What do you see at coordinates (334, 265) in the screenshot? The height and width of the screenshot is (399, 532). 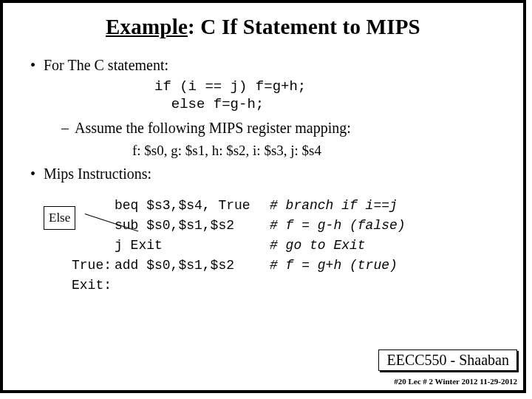 I see `mips-comment-cell: # f = g+h (true)` at bounding box center [334, 265].